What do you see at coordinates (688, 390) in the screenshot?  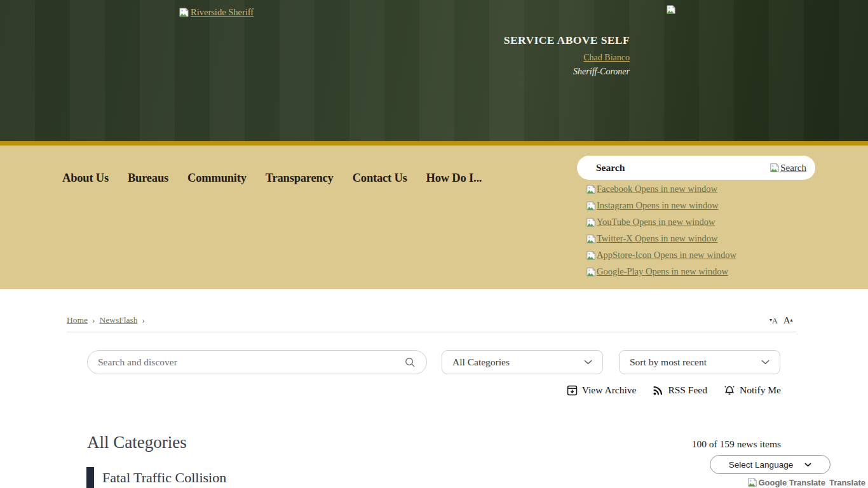 I see `rss-feed-label: RSS Feed` at bounding box center [688, 390].